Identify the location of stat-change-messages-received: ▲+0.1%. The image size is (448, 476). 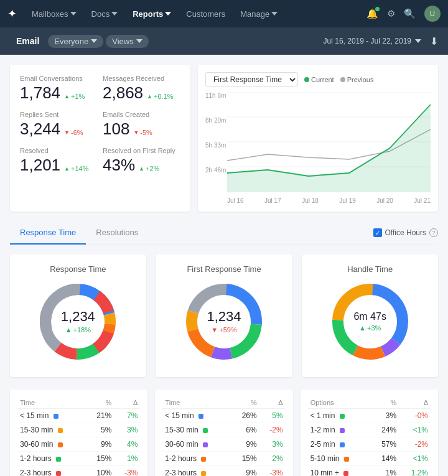
(160, 96).